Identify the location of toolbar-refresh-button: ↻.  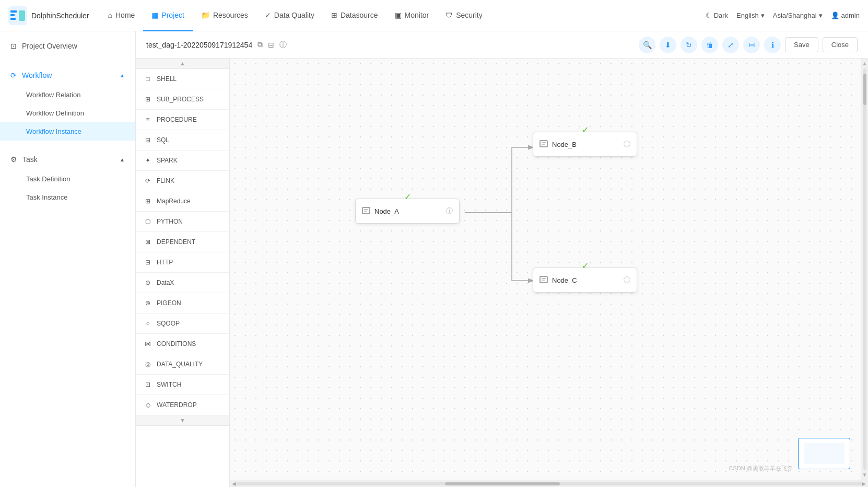
(689, 45).